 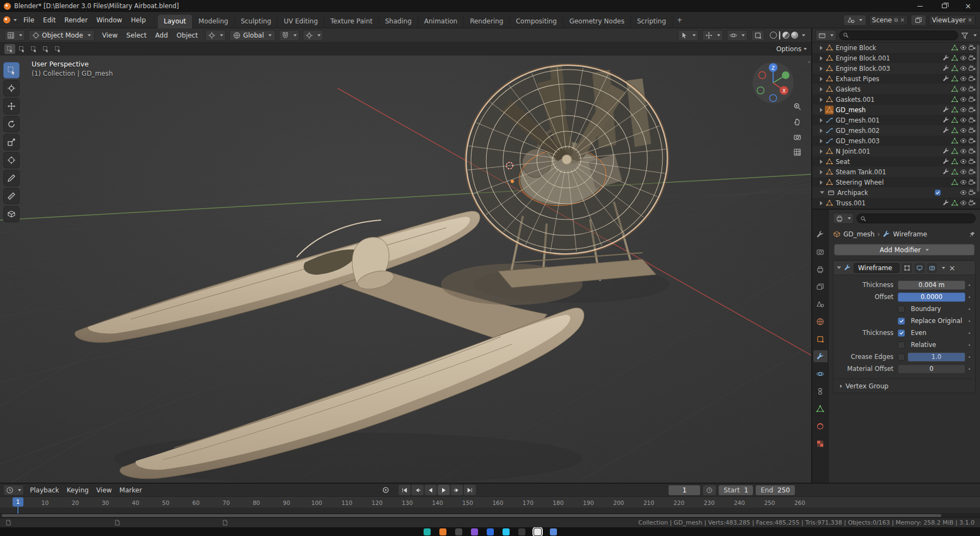 I want to click on workspace-tab-geometry-nodes: Geometry Nodes, so click(x=597, y=22).